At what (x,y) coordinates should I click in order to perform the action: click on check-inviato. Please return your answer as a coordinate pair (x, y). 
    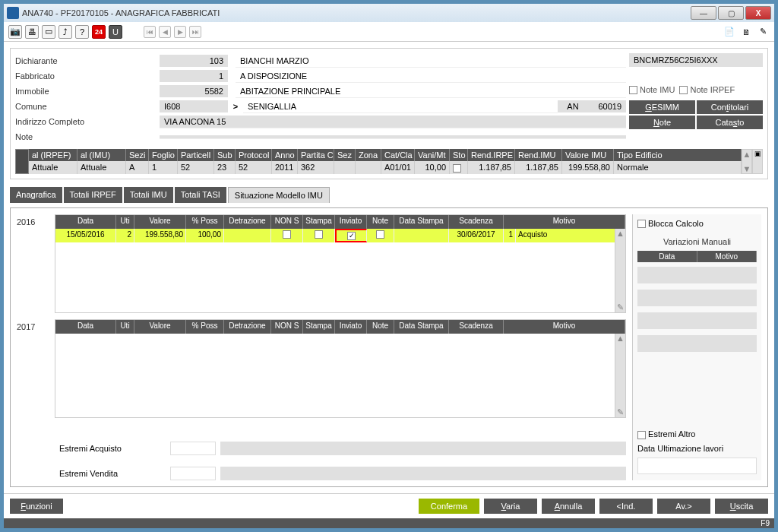
    Looking at the image, I should click on (351, 236).